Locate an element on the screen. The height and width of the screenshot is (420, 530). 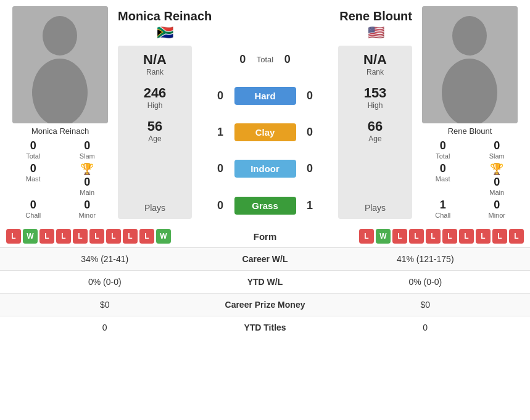
right-slam-cell: 0 Slam is located at coordinates (497, 149).